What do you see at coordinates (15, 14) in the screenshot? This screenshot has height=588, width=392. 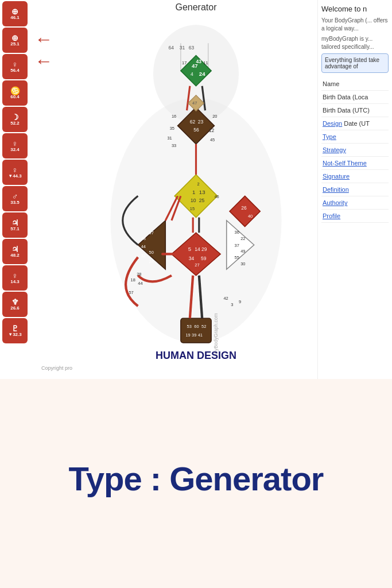 I see `sidebar-icon-0: ⊕ 46.1` at bounding box center [15, 14].